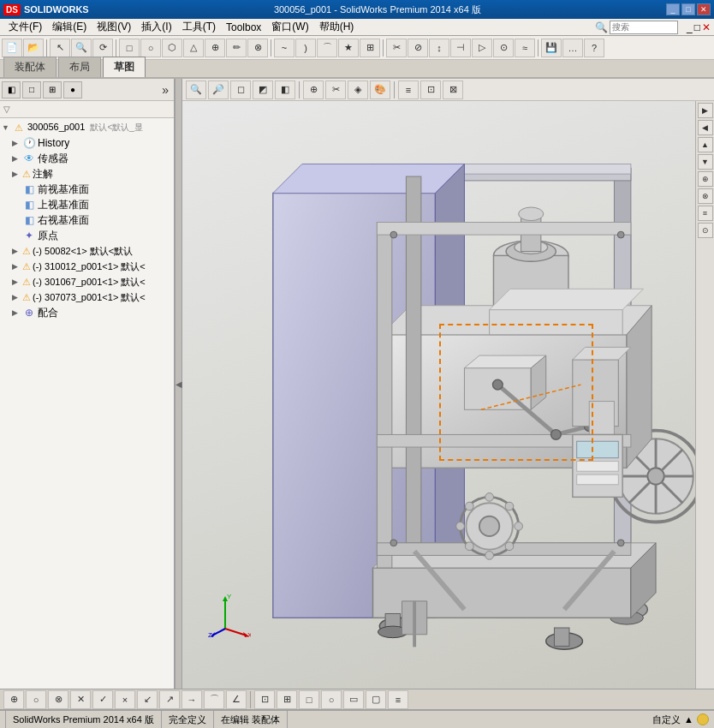 The height and width of the screenshot is (728, 714). I want to click on panel-btn-4: ●, so click(73, 90).